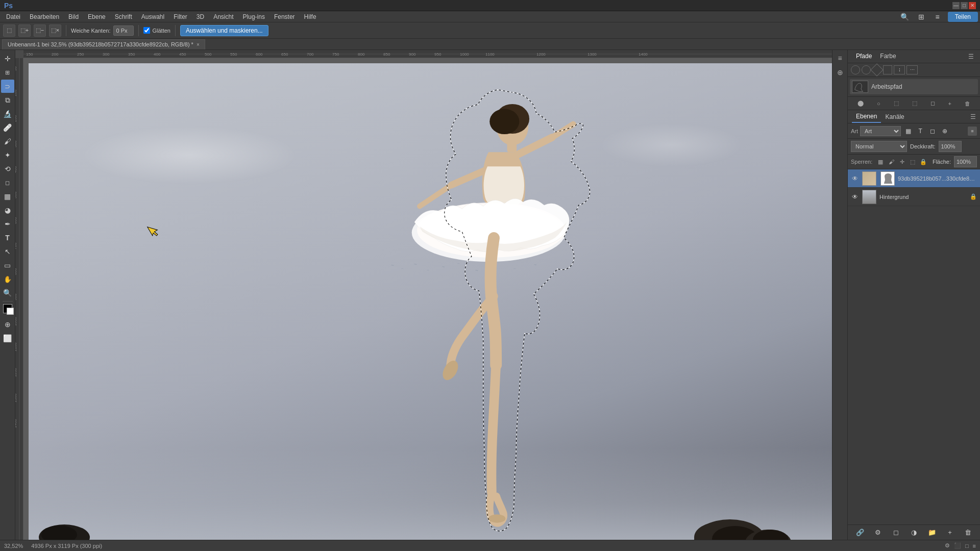  What do you see at coordinates (8, 238) in the screenshot?
I see `type-tool: T` at bounding box center [8, 238].